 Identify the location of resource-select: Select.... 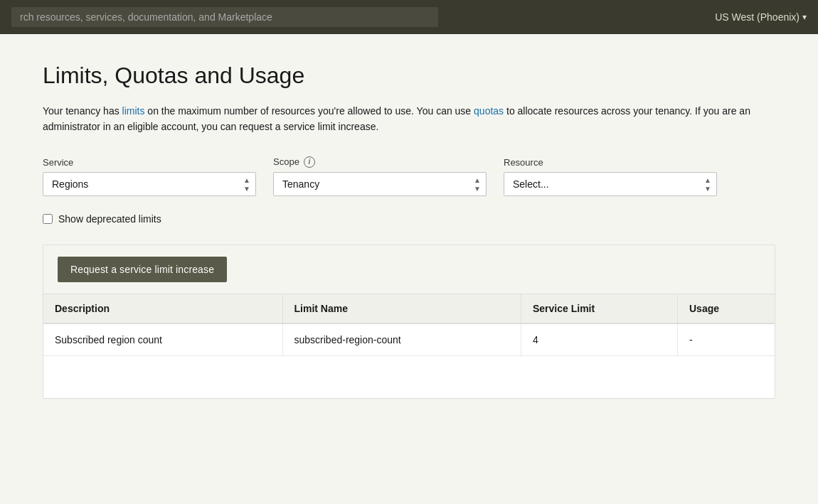
(610, 184).